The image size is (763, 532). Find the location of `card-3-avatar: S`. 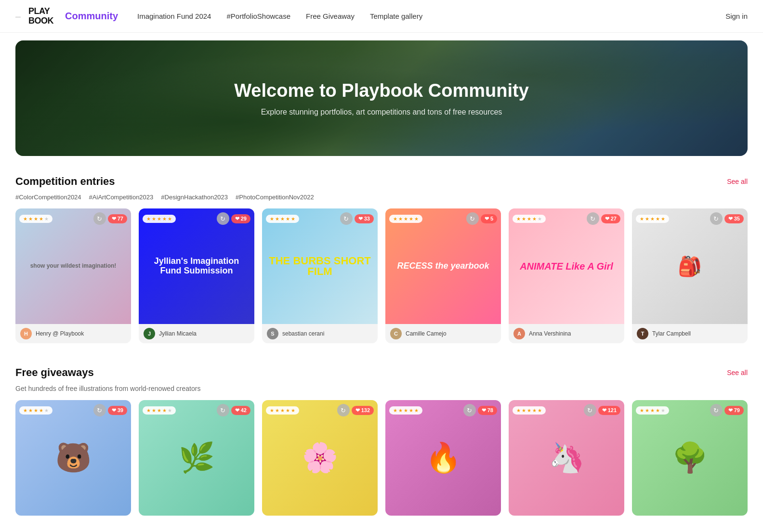

card-3-avatar: S is located at coordinates (273, 334).